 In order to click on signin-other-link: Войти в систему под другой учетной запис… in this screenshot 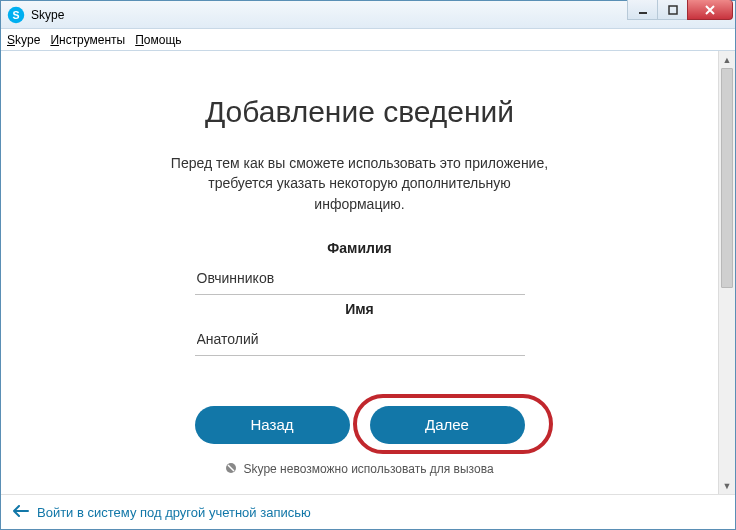, I will do `click(162, 512)`.